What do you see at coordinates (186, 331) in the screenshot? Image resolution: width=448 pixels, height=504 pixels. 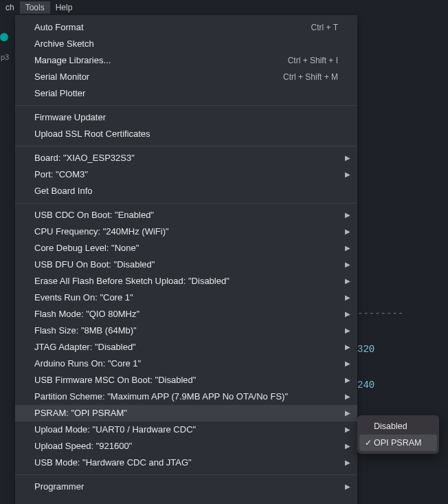 I see `menu-item: Flash Size: "8MB (64Mb)"▶` at bounding box center [186, 331].